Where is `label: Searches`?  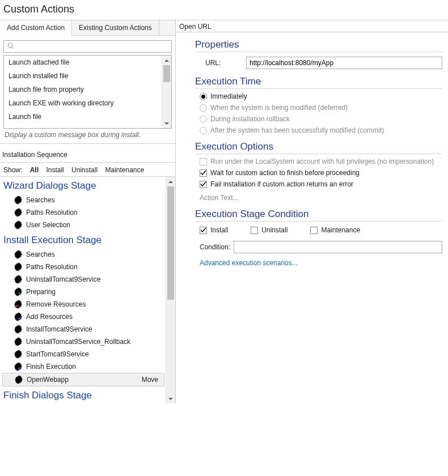 label: Searches is located at coordinates (41, 254).